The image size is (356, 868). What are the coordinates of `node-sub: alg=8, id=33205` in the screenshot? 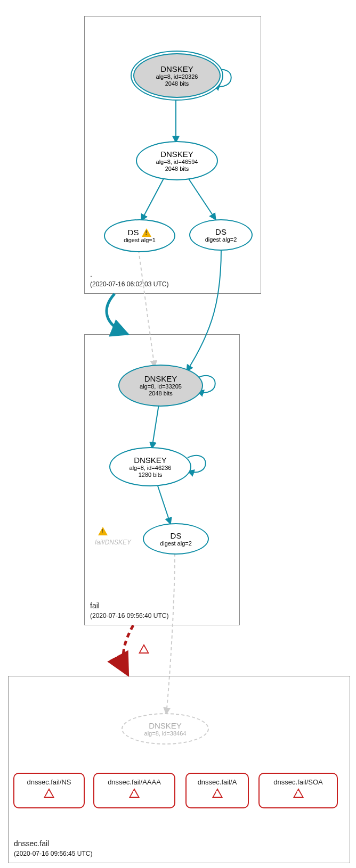 It's located at (161, 386).